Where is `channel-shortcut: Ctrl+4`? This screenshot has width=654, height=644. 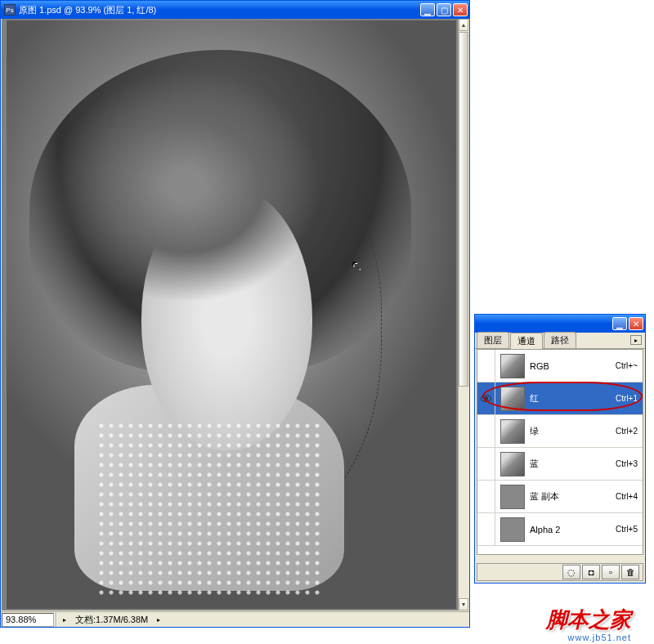 channel-shortcut: Ctrl+4 is located at coordinates (626, 497).